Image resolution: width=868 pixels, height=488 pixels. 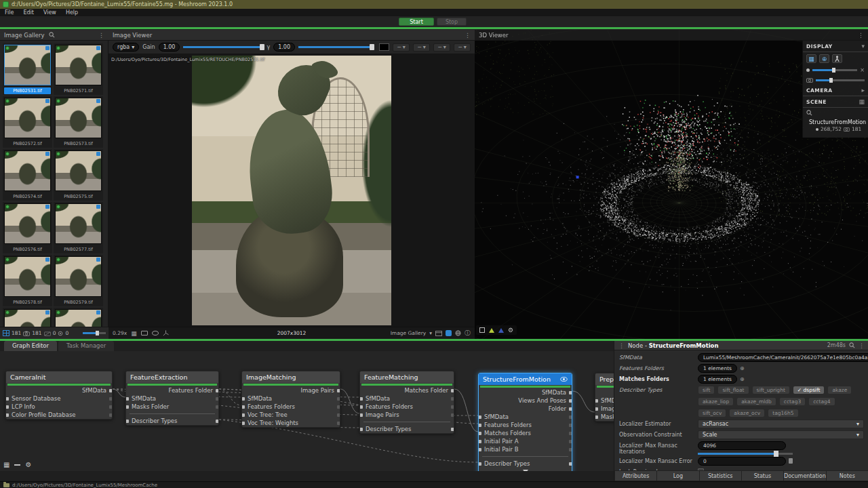 I want to click on describer-chip-sift_float: sift_float, so click(x=733, y=390).